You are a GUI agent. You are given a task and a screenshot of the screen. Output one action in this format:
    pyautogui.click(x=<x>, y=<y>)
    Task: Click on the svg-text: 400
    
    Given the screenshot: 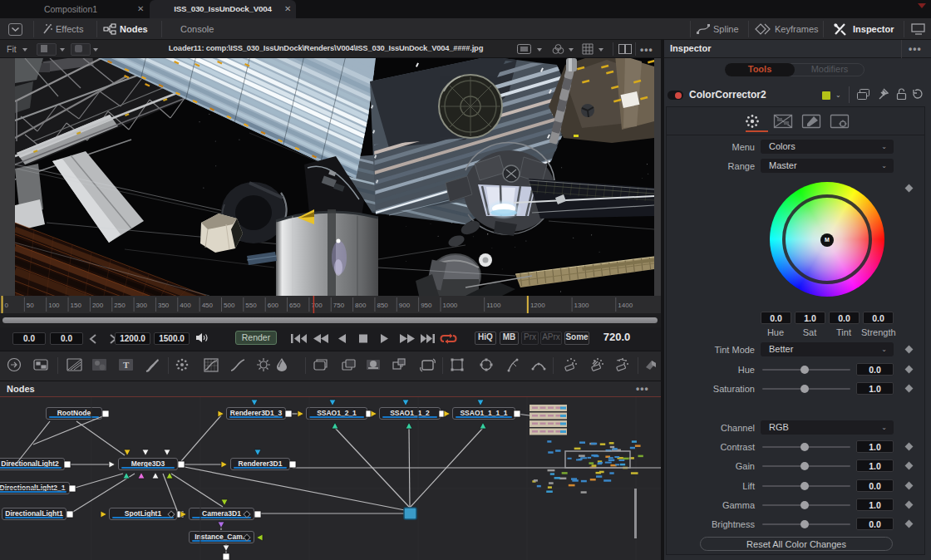 What is the action you would take?
    pyautogui.click(x=185, y=306)
    